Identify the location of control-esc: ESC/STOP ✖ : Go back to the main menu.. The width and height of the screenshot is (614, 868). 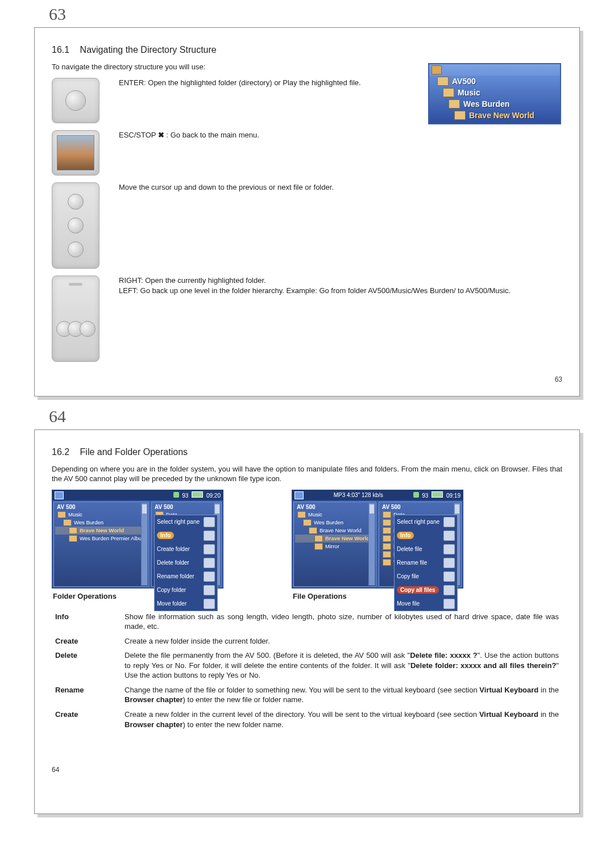
(236, 153).